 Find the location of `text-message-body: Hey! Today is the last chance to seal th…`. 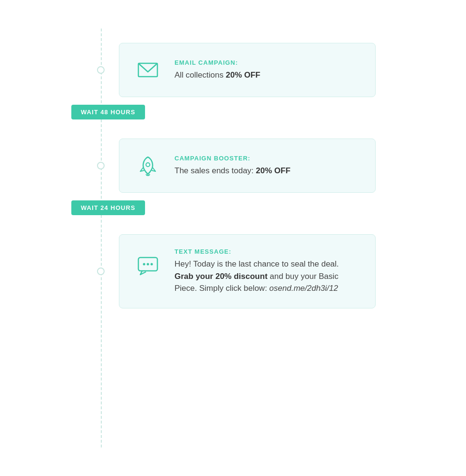

text-message-body: Hey! Today is the last chance to seal th… is located at coordinates (268, 276).